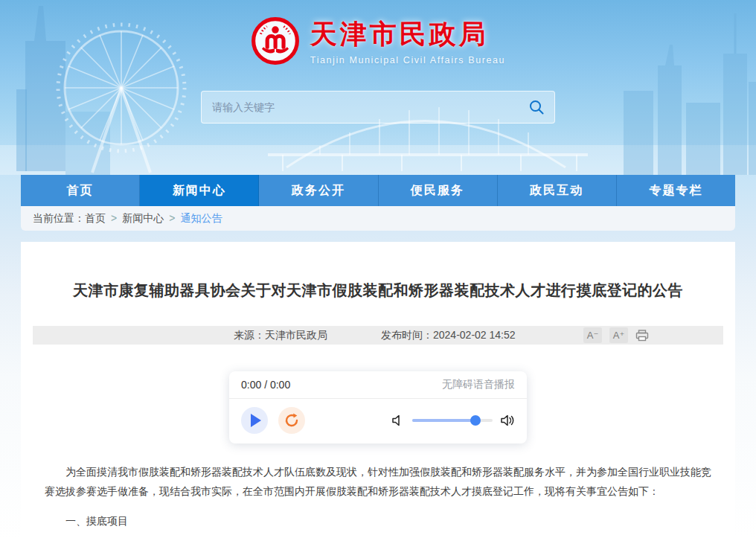 The width and height of the screenshot is (756, 538). Describe the element at coordinates (378, 408) in the screenshot. I see `audio-player: 0:00 / 0:00 无障碍语音播报` at that location.